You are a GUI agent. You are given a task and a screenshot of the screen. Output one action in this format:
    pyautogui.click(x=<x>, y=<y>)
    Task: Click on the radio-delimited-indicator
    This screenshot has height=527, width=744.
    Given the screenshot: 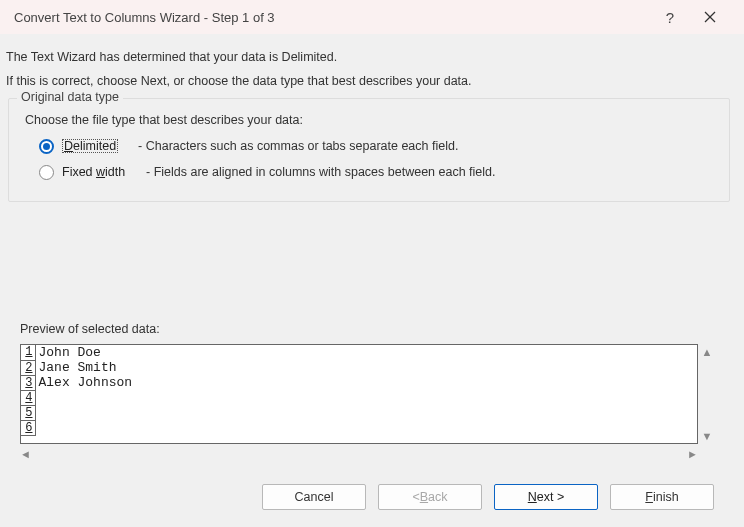 What is the action you would take?
    pyautogui.click(x=46, y=146)
    